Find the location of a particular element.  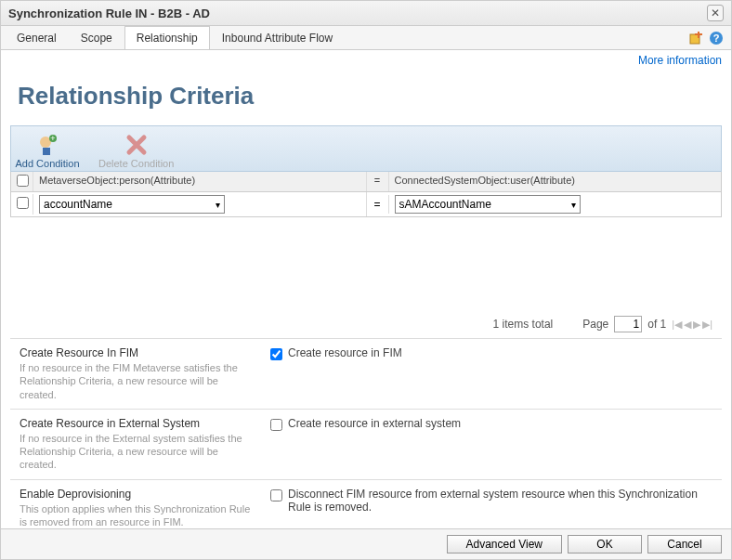

page-input is located at coordinates (628, 324).